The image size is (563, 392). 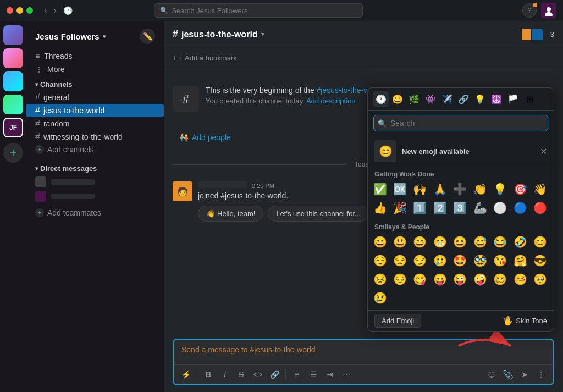 I want to click on emoji-persevere: 😣, so click(x=380, y=279).